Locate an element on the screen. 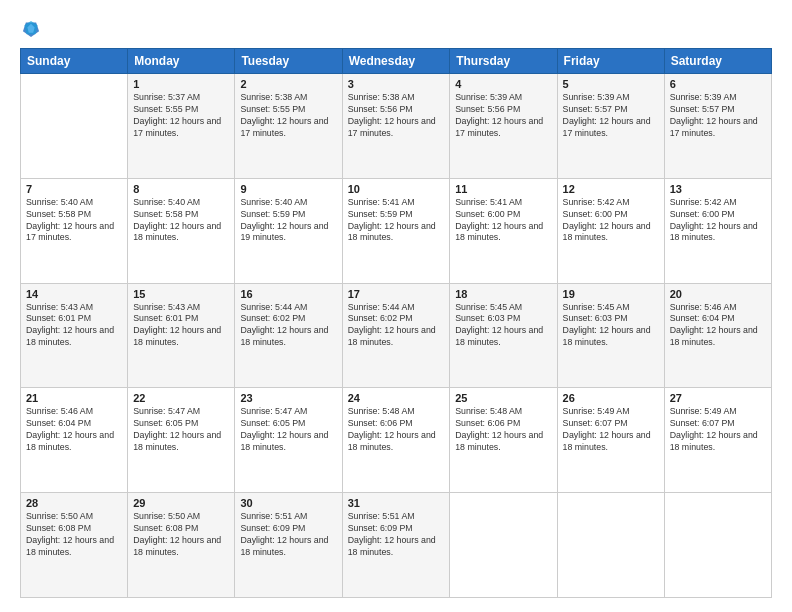 Image resolution: width=792 pixels, height=612 pixels. day-number: 14 is located at coordinates (74, 294).